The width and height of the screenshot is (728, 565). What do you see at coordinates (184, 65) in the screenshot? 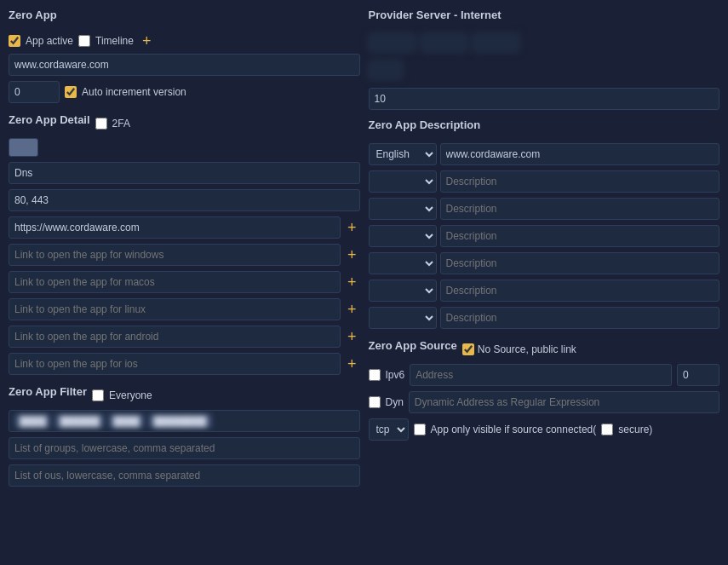
I see `website-url-input` at bounding box center [184, 65].